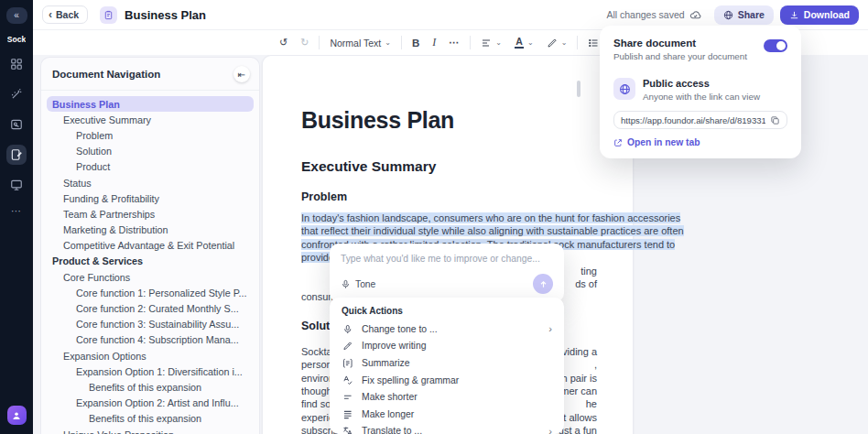  What do you see at coordinates (284, 42) in the screenshot?
I see `undo-button: ↺` at bounding box center [284, 42].